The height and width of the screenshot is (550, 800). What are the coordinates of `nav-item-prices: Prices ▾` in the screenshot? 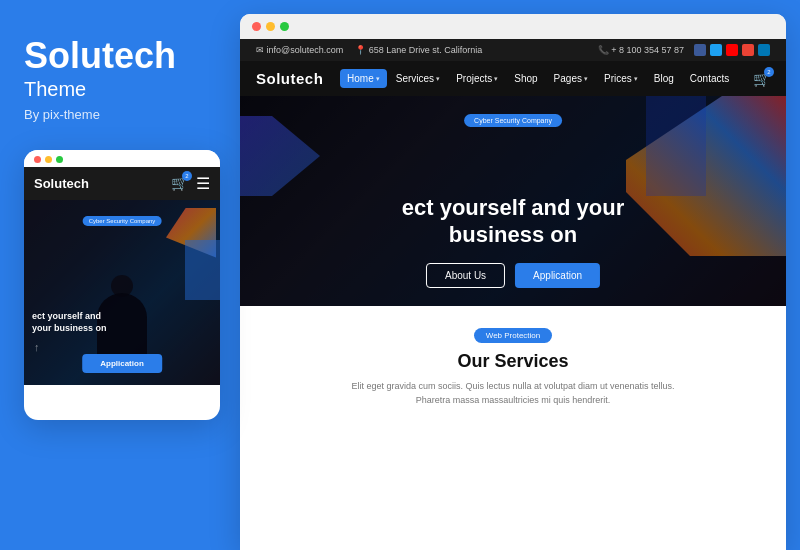 It's located at (621, 78).